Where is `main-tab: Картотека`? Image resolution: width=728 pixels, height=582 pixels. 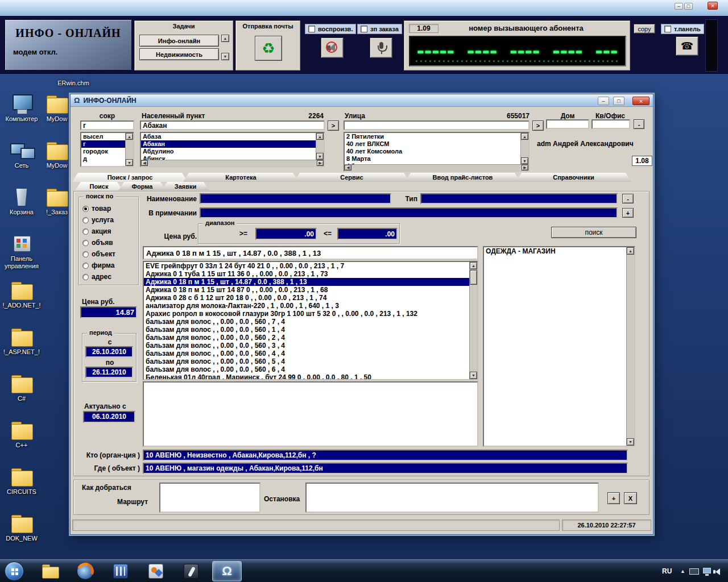
main-tab: Картотека is located at coordinates (241, 177).